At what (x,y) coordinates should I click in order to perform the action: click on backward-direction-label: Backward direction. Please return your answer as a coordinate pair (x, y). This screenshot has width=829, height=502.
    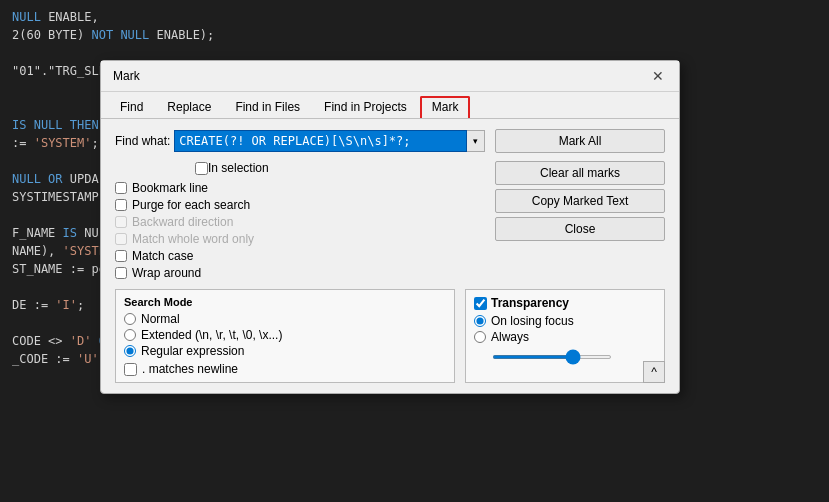
    Looking at the image, I should click on (182, 222).